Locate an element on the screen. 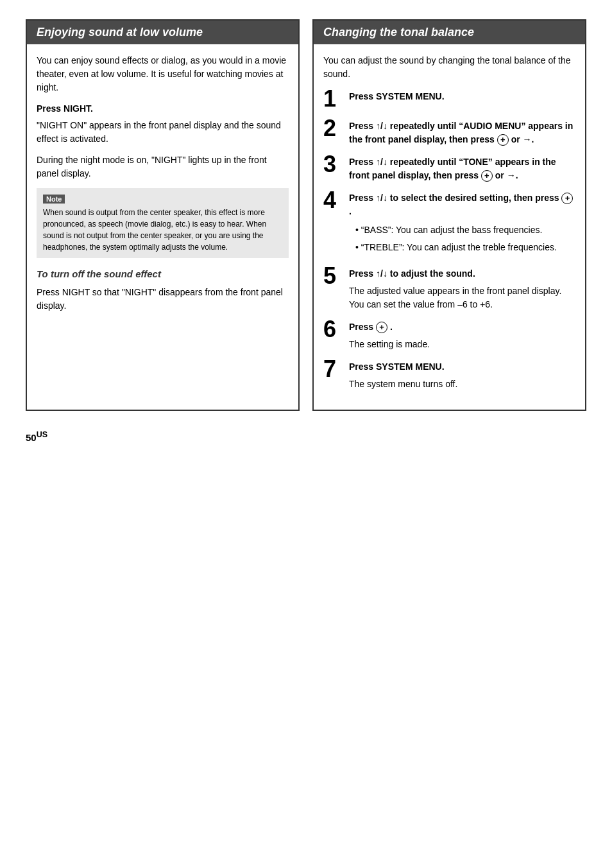  night-on-text: "NIGHT ON" appears in the front panel di… is located at coordinates (163, 132).